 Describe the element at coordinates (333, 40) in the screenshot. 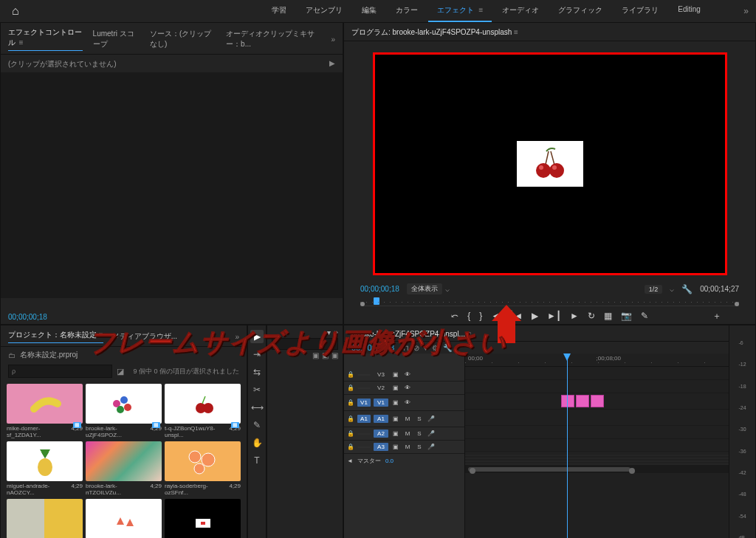

I see `panel-overflow-icon: »` at that location.